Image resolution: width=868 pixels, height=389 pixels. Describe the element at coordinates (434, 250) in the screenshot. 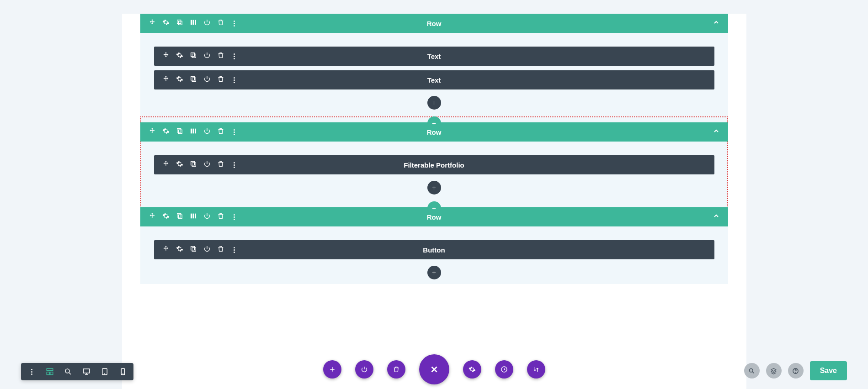

I see `module-button: Button` at that location.